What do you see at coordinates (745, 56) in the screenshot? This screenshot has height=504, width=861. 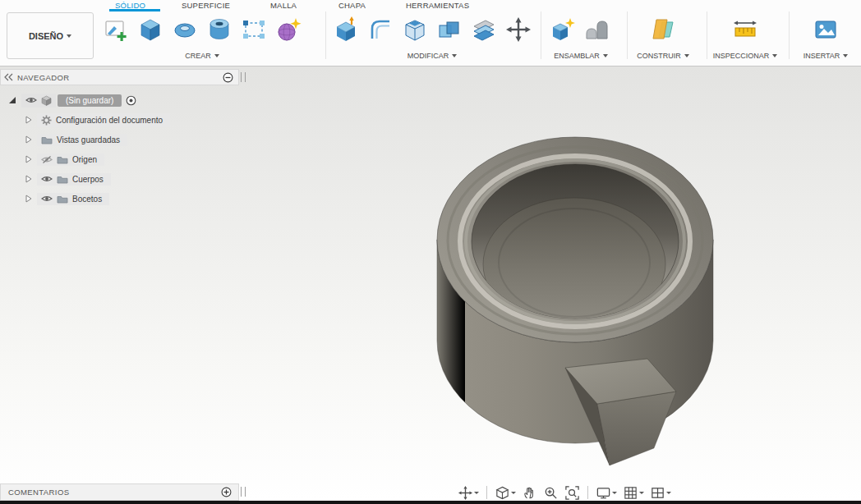 I see `group-inspeccionar: INSPECCIONAR` at bounding box center [745, 56].